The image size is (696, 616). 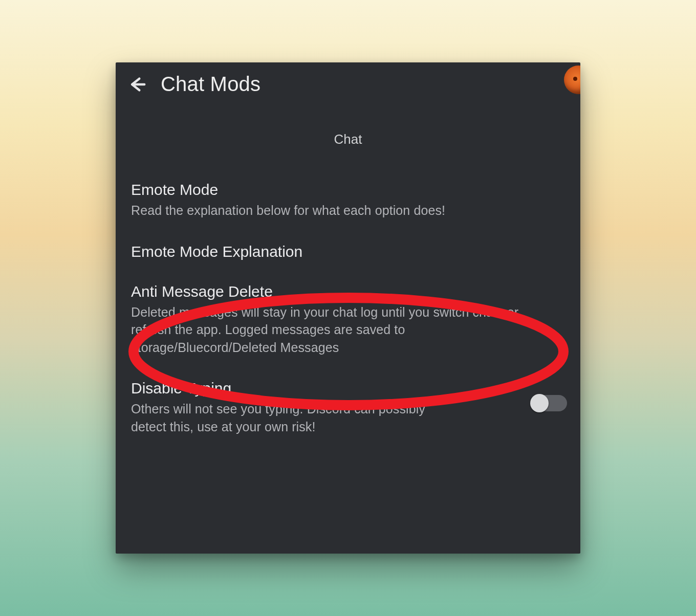 What do you see at coordinates (572, 80) in the screenshot?
I see `avatar` at bounding box center [572, 80].